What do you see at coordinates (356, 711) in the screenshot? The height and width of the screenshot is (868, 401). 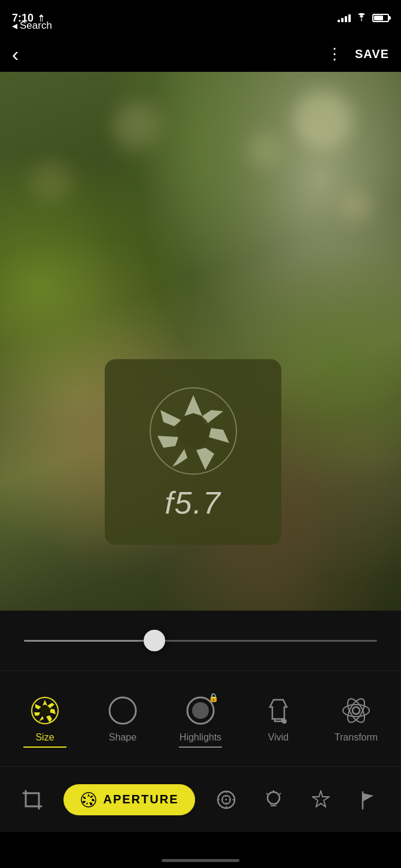 I see `transform-atom-icon` at bounding box center [356, 711].